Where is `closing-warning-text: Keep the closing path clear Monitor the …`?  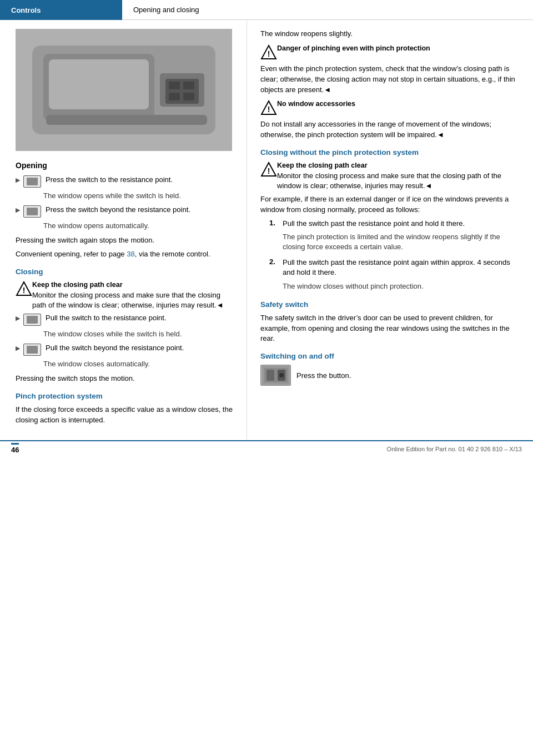
closing-warning-text: Keep the closing path clear Monitor the … is located at coordinates (134, 295).